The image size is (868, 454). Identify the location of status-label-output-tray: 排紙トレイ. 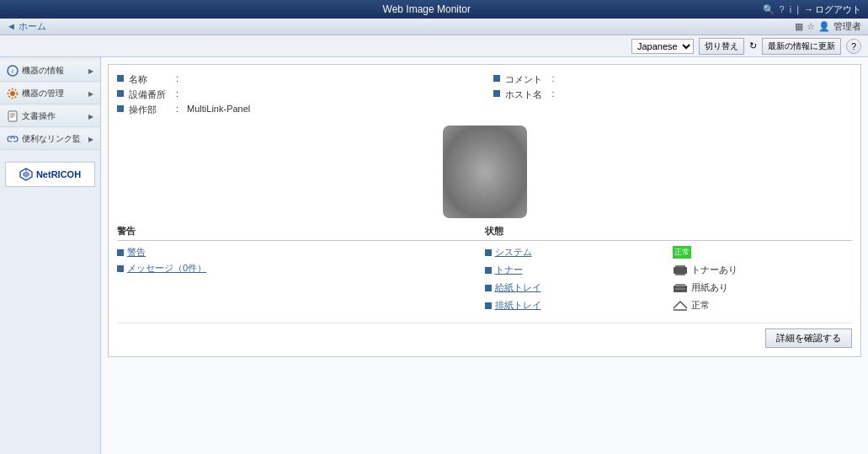
(519, 305).